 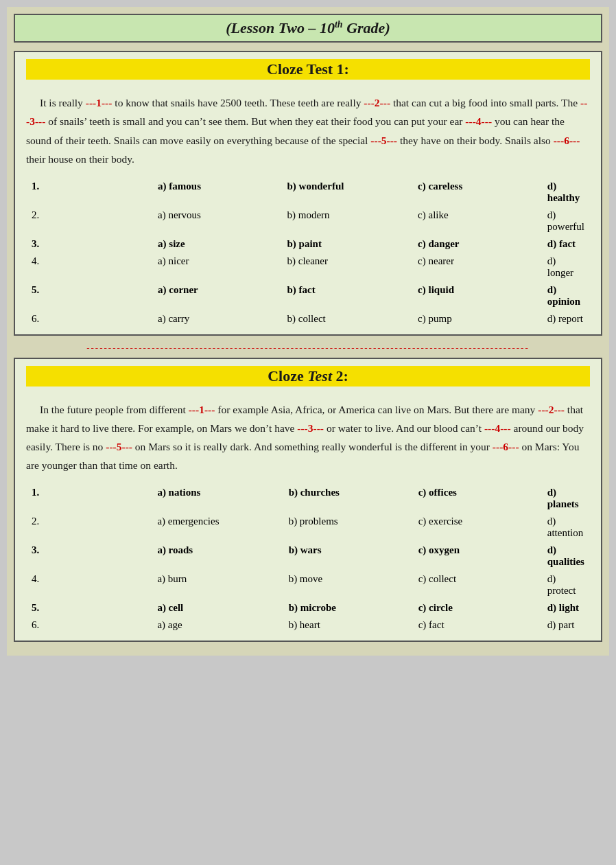 I want to click on answer2-4-d: d) protect, so click(x=566, y=585).